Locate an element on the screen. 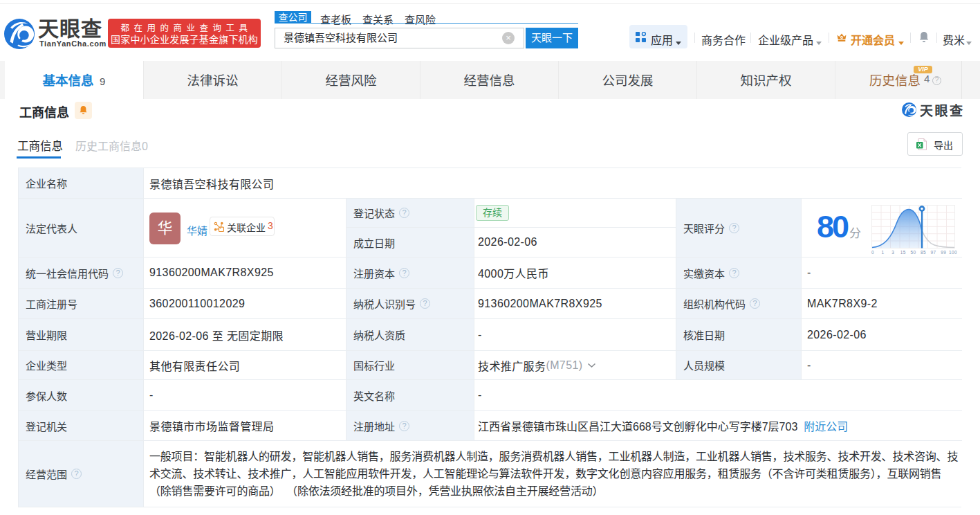 The width and height of the screenshot is (980, 515). svg-text: 0 is located at coordinates (873, 252).